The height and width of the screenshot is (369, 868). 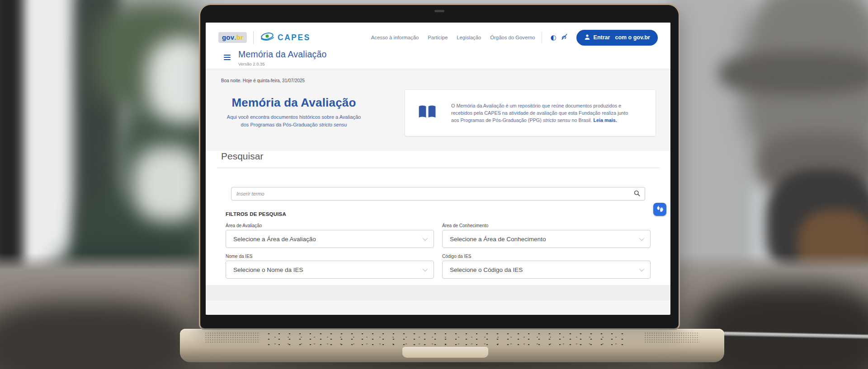 I want to click on govbr-logo: gov.br, so click(x=232, y=37).